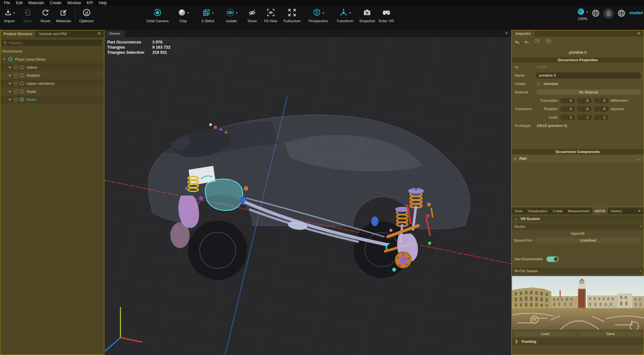 This screenshot has width=644, height=355. What do you see at coordinates (45, 15) in the screenshot?
I see `reset-button: Reset` at bounding box center [45, 15].